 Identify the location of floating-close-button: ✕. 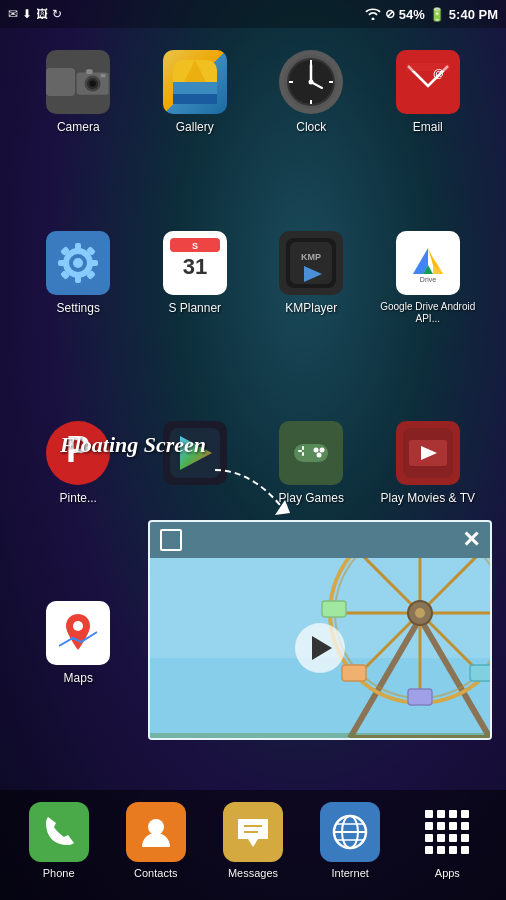
(471, 540).